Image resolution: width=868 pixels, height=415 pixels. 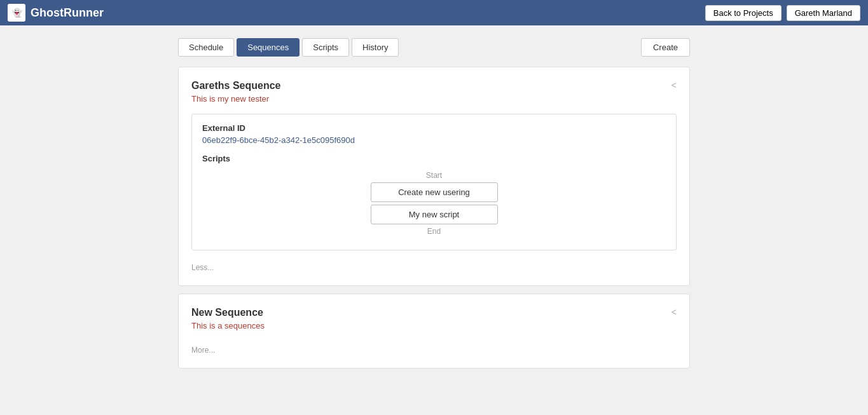 What do you see at coordinates (434, 13) in the screenshot?
I see `header: 👻 GhostRunner Back to Projects Gareth Ma…` at bounding box center [434, 13].